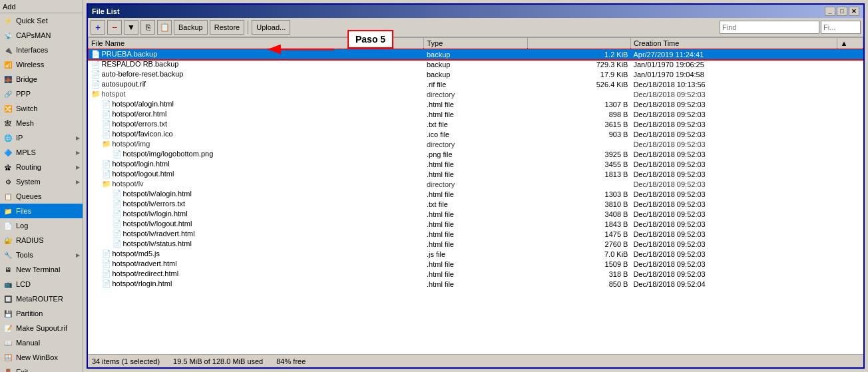  What do you see at coordinates (41, 240) in the screenshot?
I see `sidebar-item-radius: 🔐RADIUS` at bounding box center [41, 240].